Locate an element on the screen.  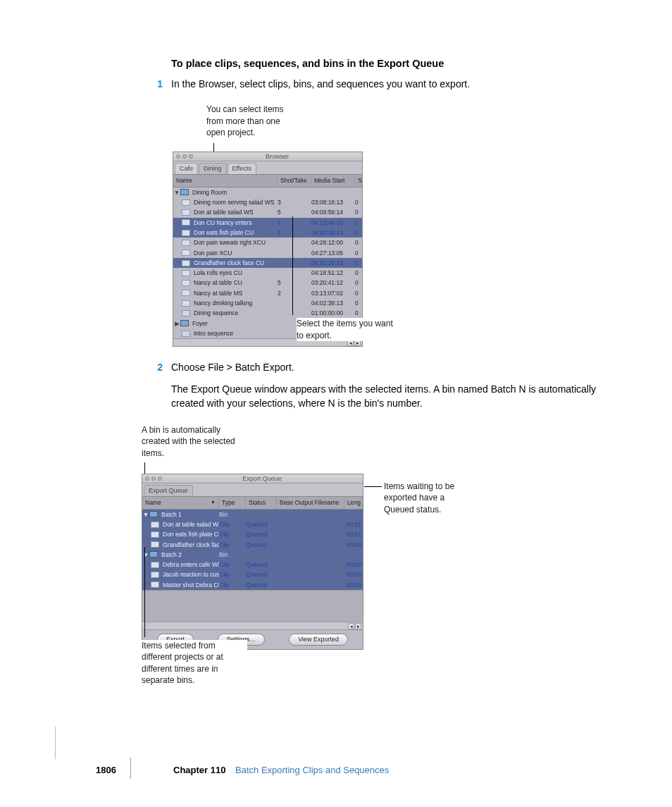
sequence-row: Dining sequence01:00:00:000 is located at coordinates (268, 313).